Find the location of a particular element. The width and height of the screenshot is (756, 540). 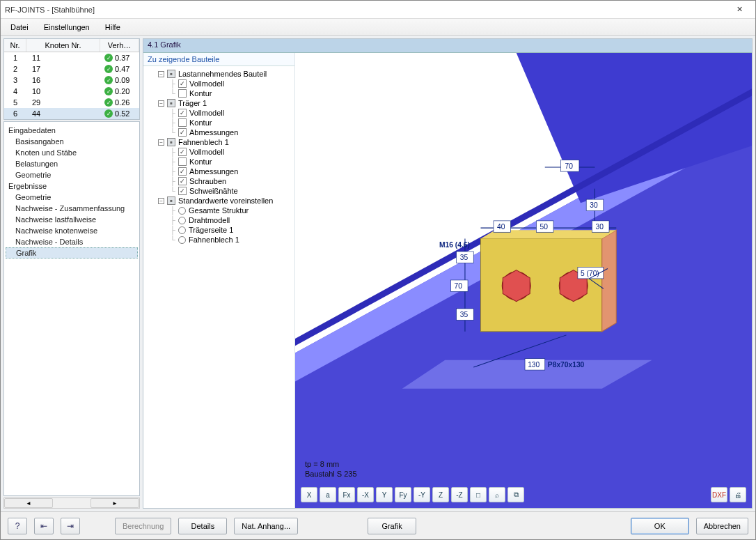

tree-item: └Abmessungen is located at coordinates (219, 132).